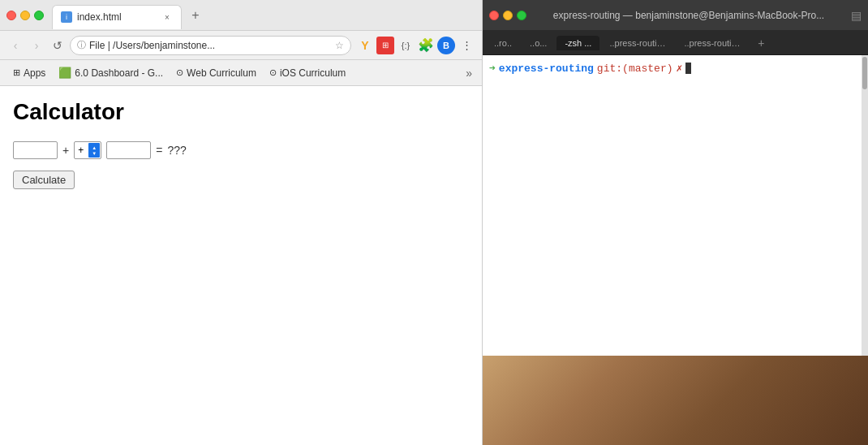  I want to click on prompt-arrow-icon: ➜, so click(492, 68).